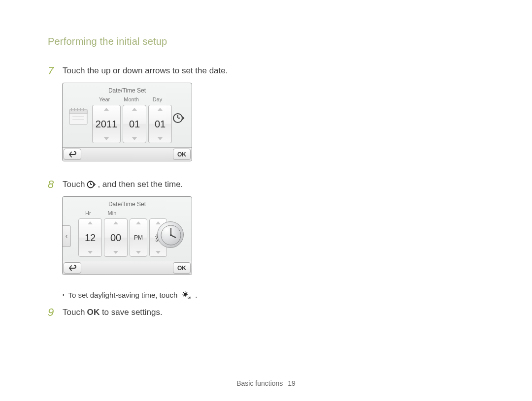  I want to click on footer-page-number: 19, so click(292, 383).